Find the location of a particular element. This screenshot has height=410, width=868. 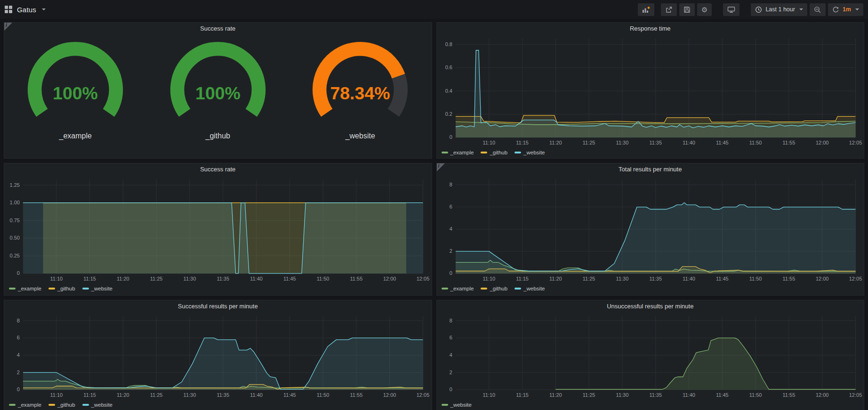

settings-button: ⚙ is located at coordinates (704, 9).